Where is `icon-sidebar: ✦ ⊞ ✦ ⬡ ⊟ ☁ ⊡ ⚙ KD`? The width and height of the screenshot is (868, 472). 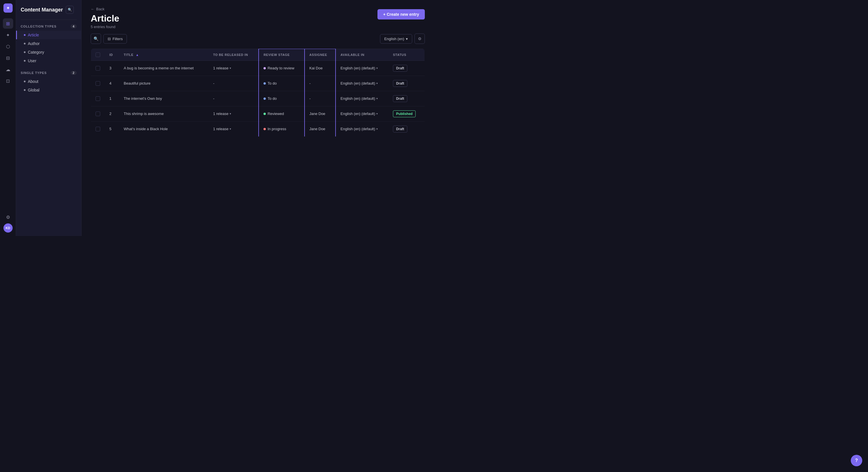 icon-sidebar: ✦ ⊞ ✦ ⬡ ⊟ ☁ ⊡ ⚙ KD is located at coordinates (8, 118).